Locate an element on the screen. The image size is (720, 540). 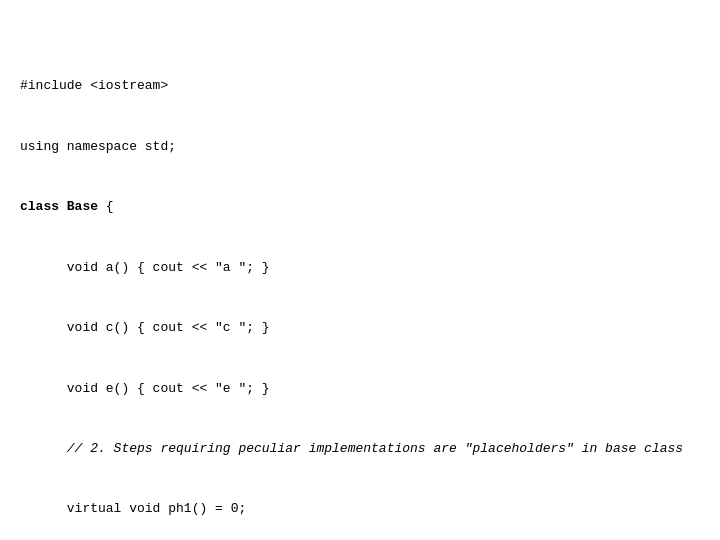
code-line: void a() { cout << "a "; } is located at coordinates (360, 268).